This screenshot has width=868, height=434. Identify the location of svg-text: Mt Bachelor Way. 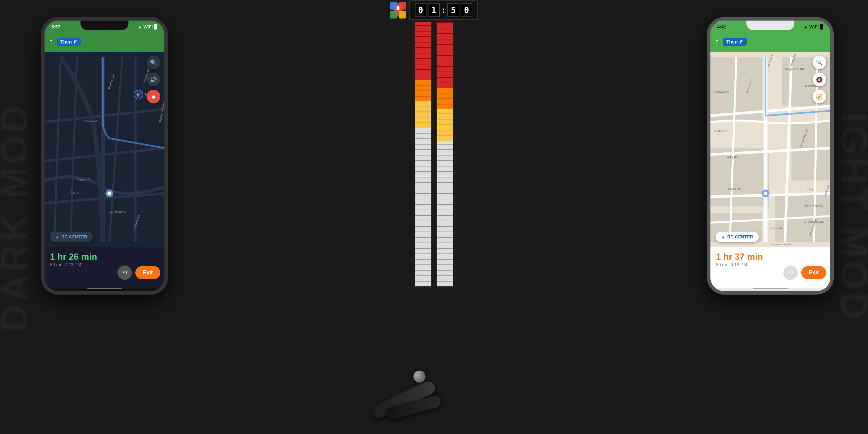
(814, 222).